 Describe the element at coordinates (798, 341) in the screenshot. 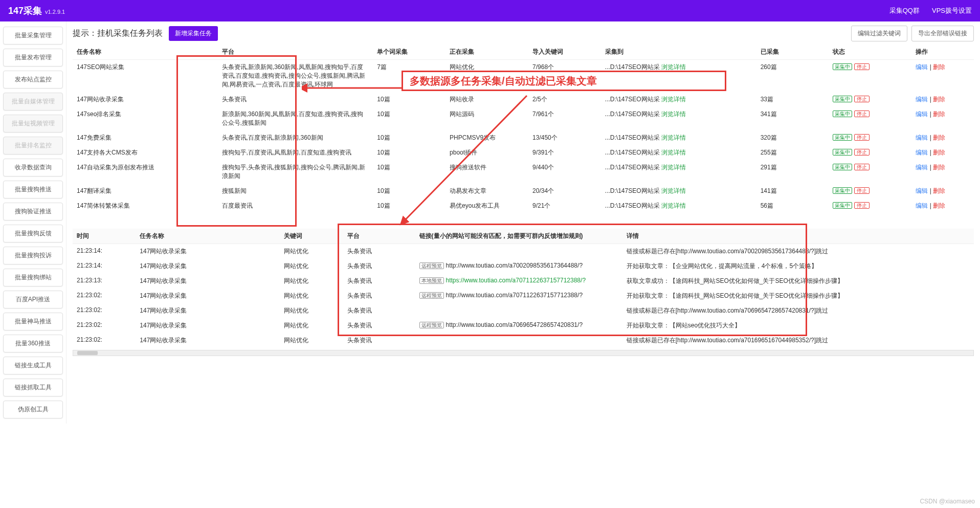

I see `log-detail: 链接或标题已存在[http://www.toutiao.com/a7016965…` at that location.